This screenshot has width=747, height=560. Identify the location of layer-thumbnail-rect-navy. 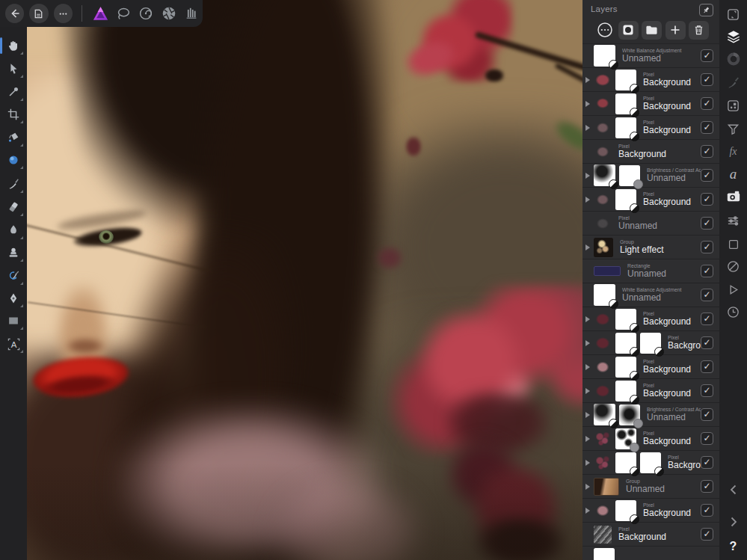
(607, 271).